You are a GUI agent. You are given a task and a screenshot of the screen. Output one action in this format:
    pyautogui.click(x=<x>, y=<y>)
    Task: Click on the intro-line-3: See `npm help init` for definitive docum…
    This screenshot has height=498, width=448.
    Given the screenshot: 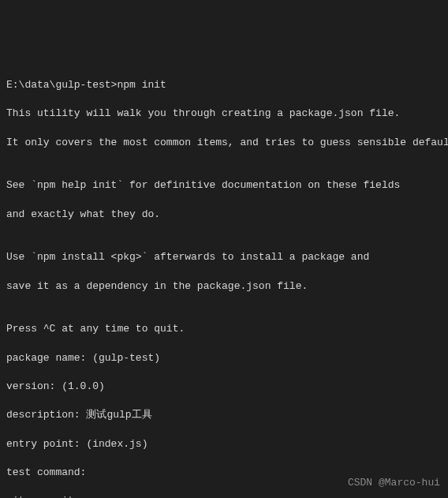 What is the action you would take?
    pyautogui.click(x=224, y=185)
    